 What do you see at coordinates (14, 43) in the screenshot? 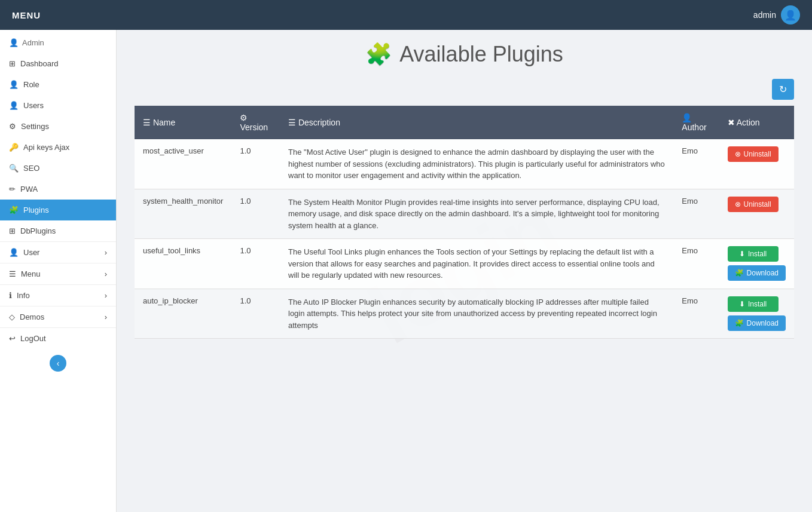
I see `admin-icon: 👤` at bounding box center [14, 43].